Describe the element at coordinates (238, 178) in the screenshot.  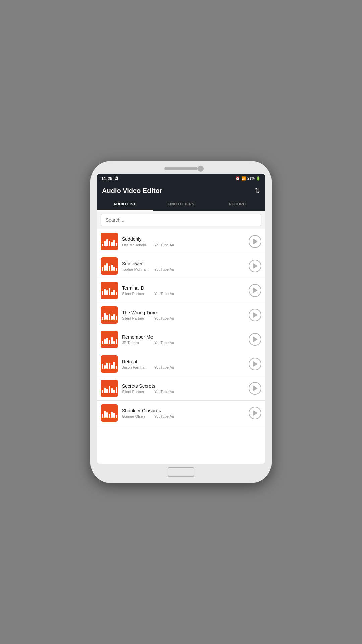
I see `alarm-icon: ⏰` at that location.